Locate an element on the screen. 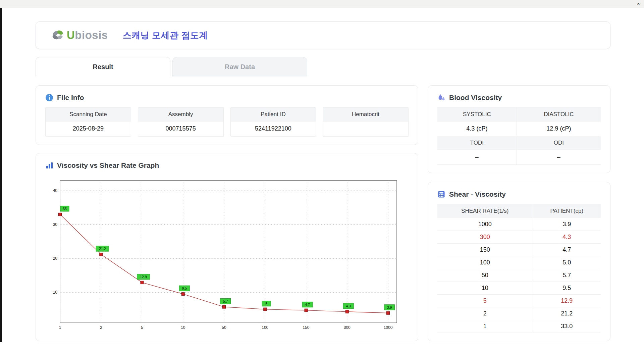 The height and width of the screenshot is (349, 644). svg-text: 4.7 is located at coordinates (307, 305).